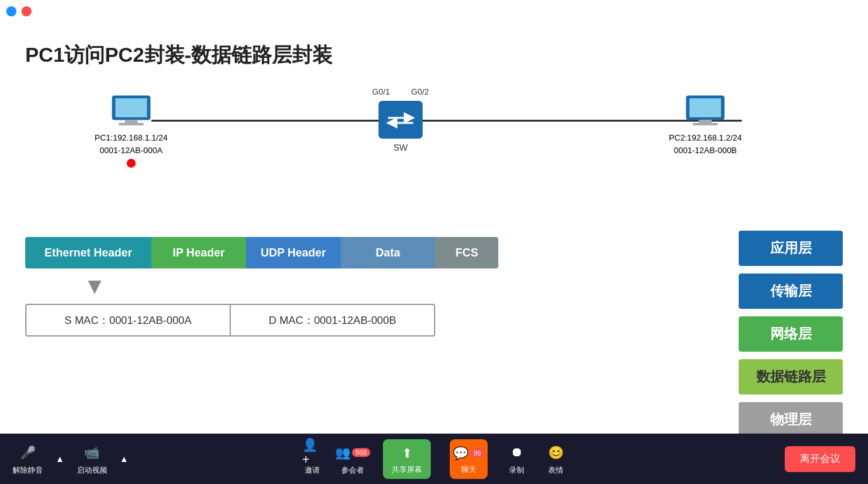 The height and width of the screenshot is (484, 868). Describe the element at coordinates (791, 334) in the screenshot. I see `layer-net-btn: 网络层` at that location.